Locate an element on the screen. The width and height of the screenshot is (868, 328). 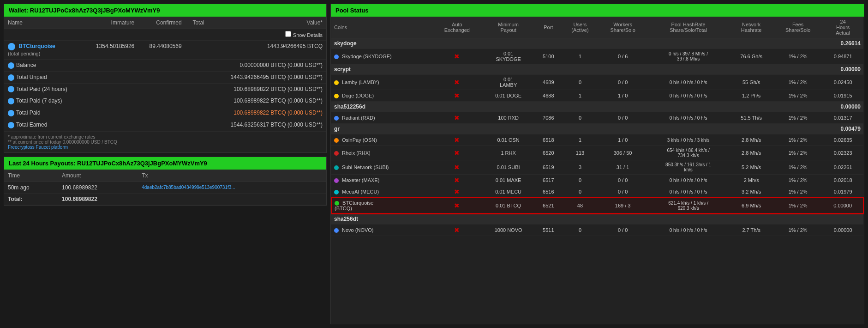
total-paid-value: 100.68989822 BTCQ (0.000 USD**) is located at coordinates (267, 113).